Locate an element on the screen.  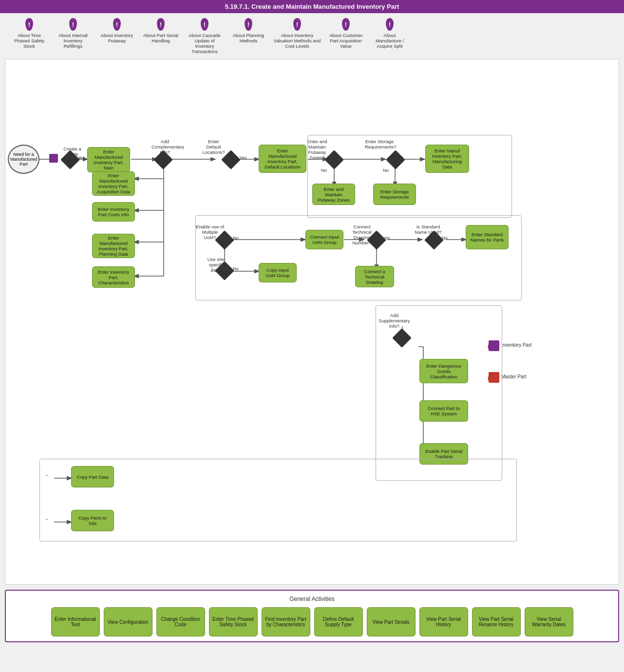
exclamation-icon-3: ! is located at coordinates (161, 24).